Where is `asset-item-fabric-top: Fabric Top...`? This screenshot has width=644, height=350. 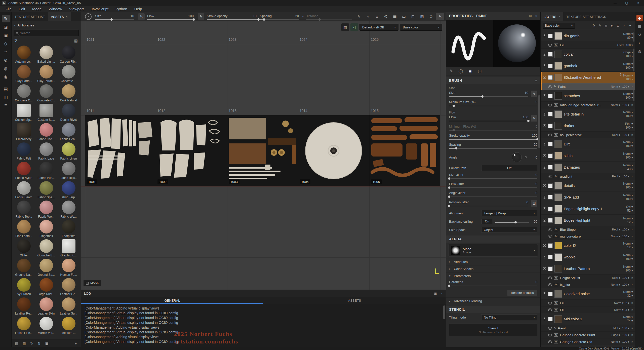
asset-item-fabric-top: Fabric Top... is located at coordinates (24, 210).